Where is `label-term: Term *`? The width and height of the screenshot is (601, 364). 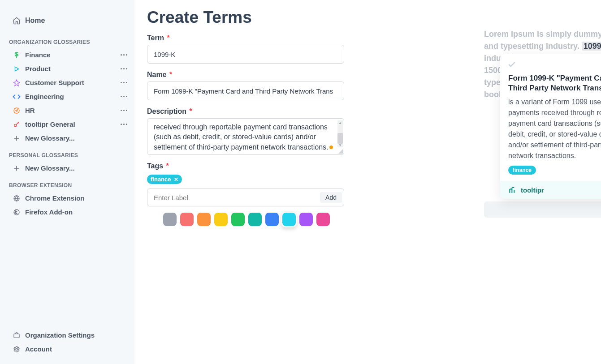 label-term: Term * is located at coordinates (246, 38).